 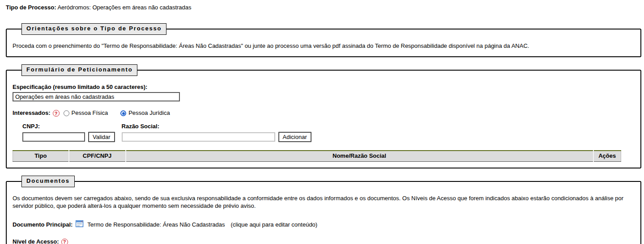 What do you see at coordinates (360, 156) in the screenshot?
I see `col-header-nome-razao-social: Nome/Razão Social` at bounding box center [360, 156].